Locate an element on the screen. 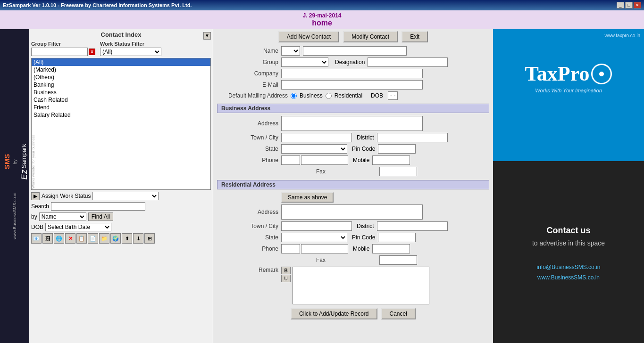 The width and height of the screenshot is (644, 343). company-input is located at coordinates (352, 74).